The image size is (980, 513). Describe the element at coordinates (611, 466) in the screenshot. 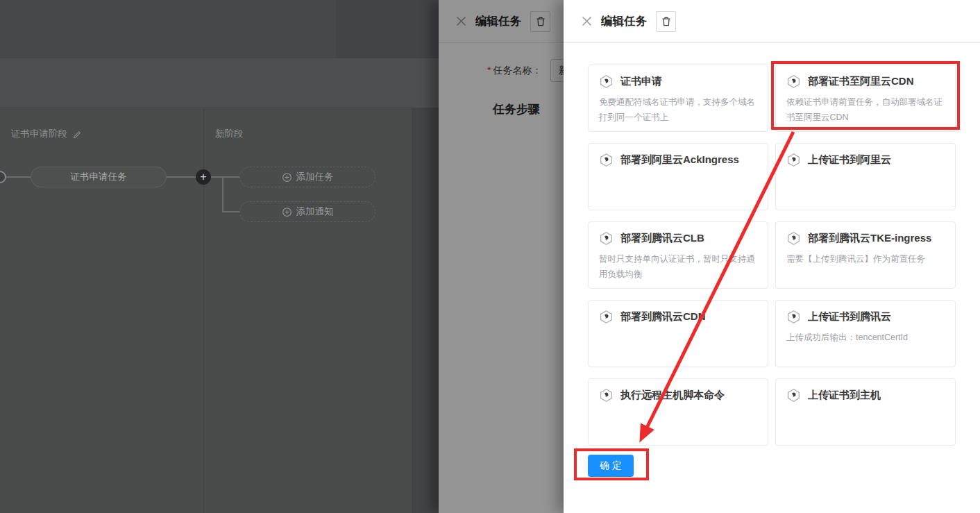

I see `confirm-button: 确 定` at that location.